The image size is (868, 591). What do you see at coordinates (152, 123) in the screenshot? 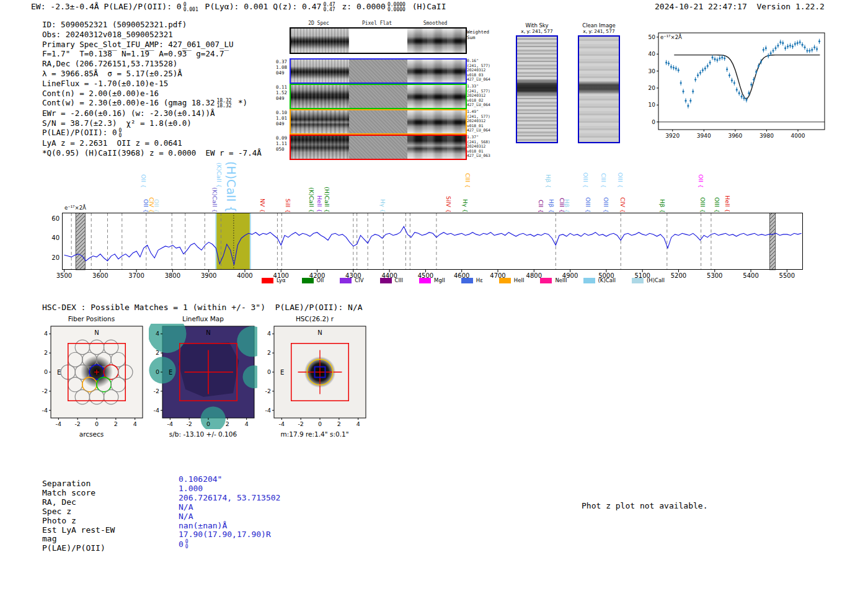
I see `info-line: S/N = 38.7(±2.3) χ² = 1.8(±0.0)` at bounding box center [152, 123].